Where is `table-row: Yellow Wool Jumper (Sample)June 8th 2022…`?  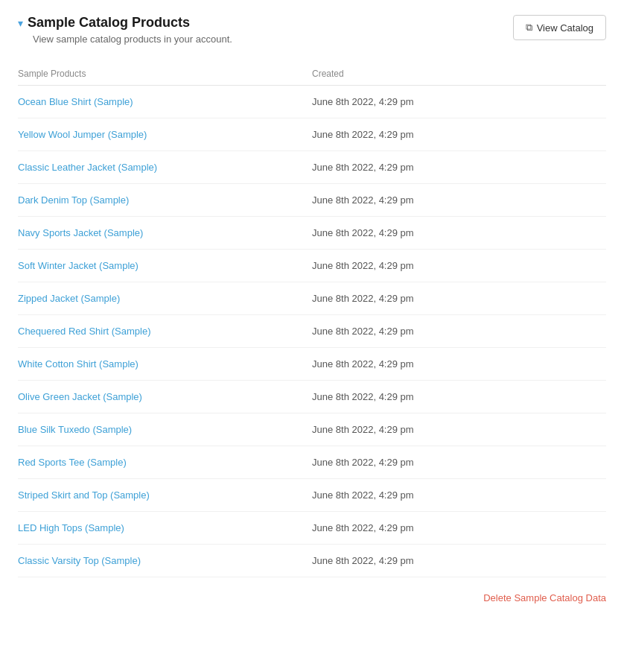
table-row: Yellow Wool Jumper (Sample)June 8th 2022… is located at coordinates (312, 135).